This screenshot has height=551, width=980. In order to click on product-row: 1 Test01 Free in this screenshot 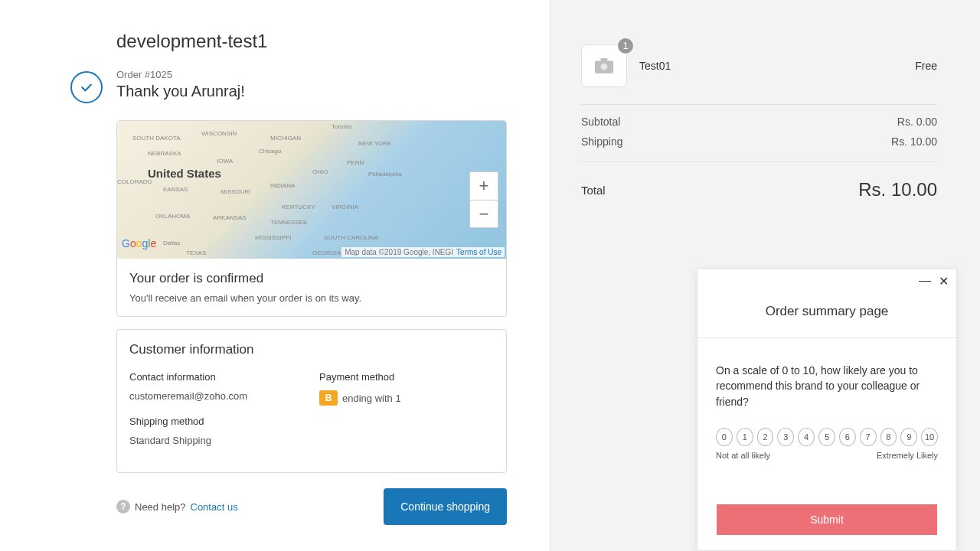, I will do `click(760, 66)`.